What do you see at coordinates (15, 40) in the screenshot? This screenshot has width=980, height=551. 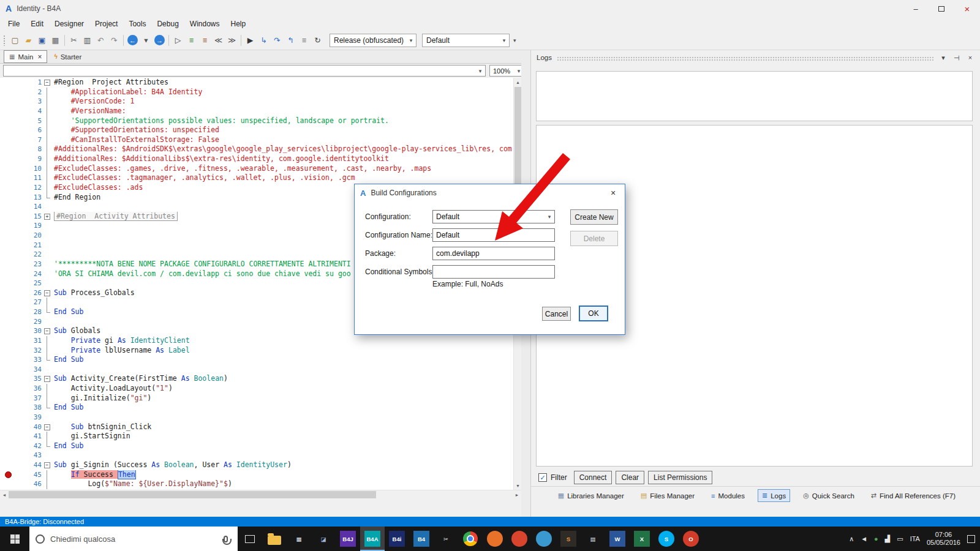 I see `new-project-icon: ▢` at bounding box center [15, 40].